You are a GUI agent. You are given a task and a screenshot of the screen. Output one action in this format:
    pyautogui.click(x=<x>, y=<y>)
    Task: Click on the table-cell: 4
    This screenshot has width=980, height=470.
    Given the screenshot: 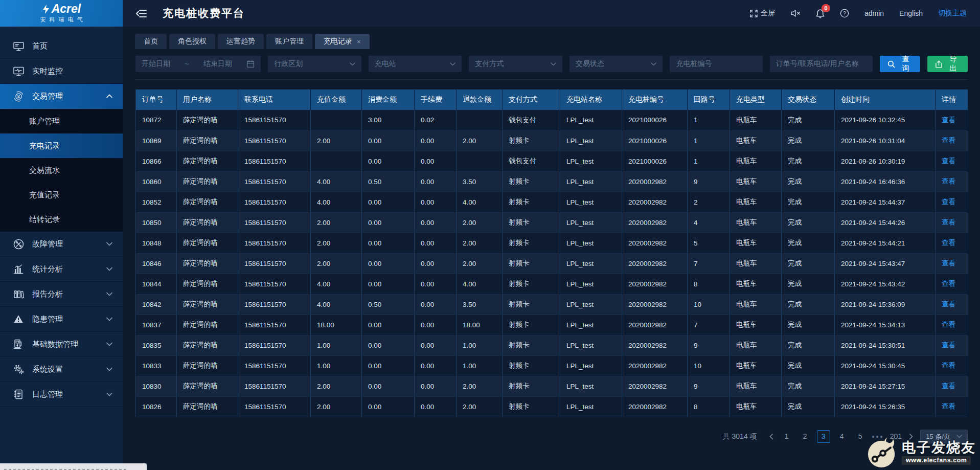 What is the action you would take?
    pyautogui.click(x=709, y=222)
    